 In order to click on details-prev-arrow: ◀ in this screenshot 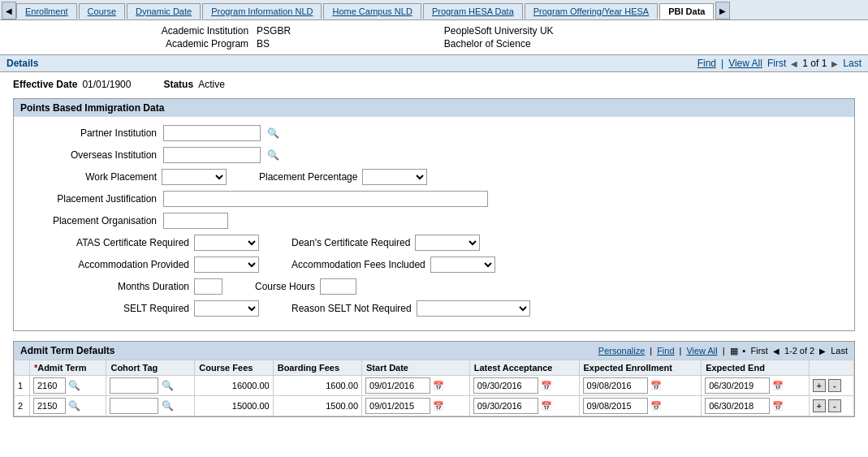, I will do `click(794, 63)`.